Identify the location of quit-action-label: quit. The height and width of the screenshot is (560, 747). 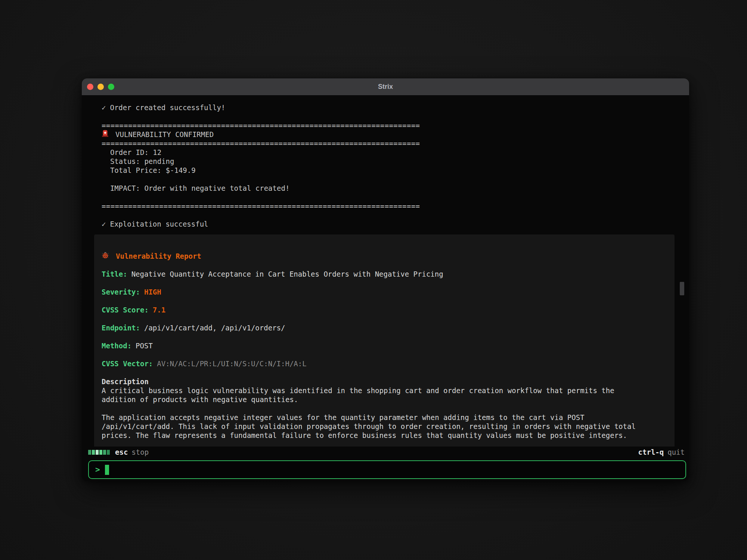
(676, 452).